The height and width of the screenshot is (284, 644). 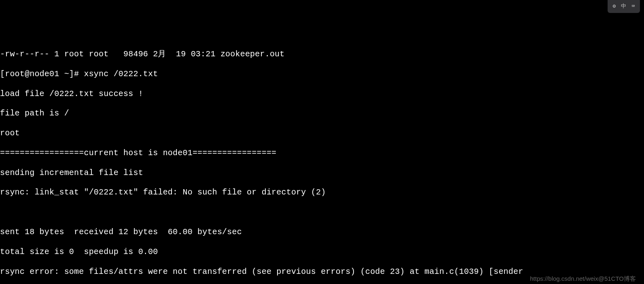 I want to click on terminal-line: sending incremental file list, so click(x=322, y=173).